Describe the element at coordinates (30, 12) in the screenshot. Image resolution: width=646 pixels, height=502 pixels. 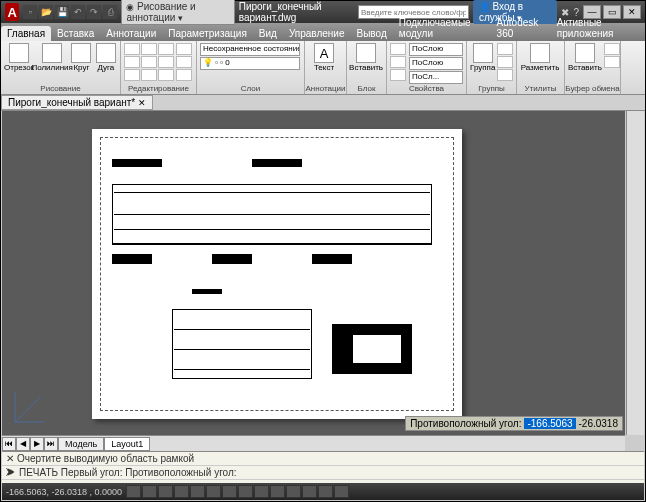
I see `qat-new-icon: ▫` at that location.